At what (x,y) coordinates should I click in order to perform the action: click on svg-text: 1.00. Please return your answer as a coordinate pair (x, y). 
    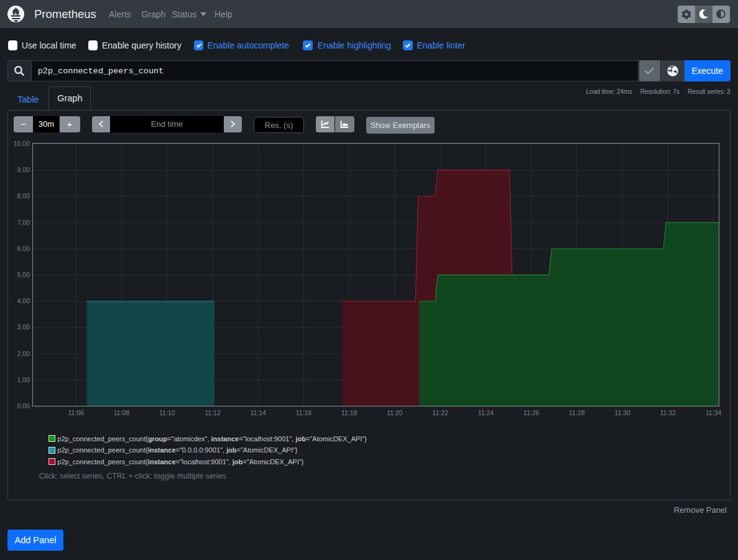
    Looking at the image, I should click on (24, 380).